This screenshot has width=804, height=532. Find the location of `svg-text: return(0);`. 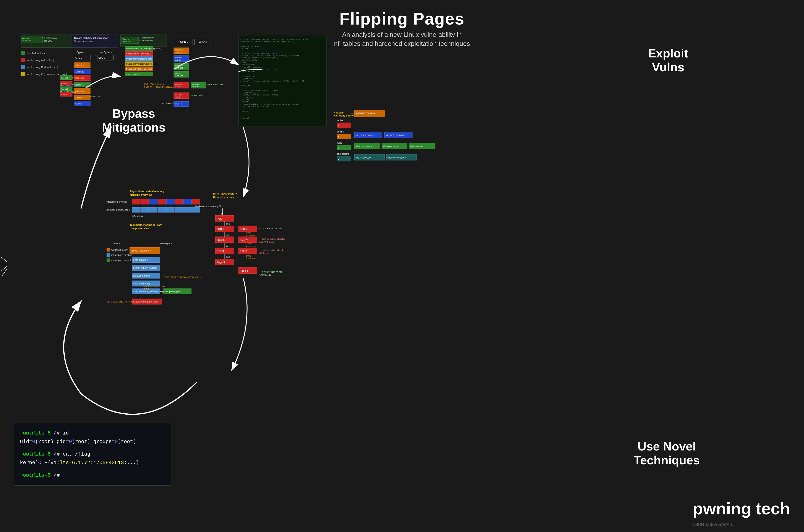

svg-text: return(0); is located at coordinates (246, 118).